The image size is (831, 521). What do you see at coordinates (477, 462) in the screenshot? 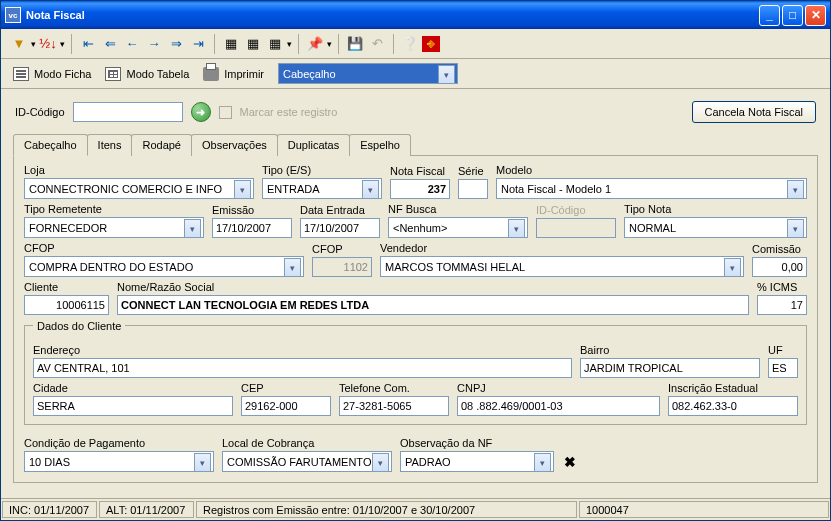
I see `obs-select: PADRAO` at bounding box center [477, 462].